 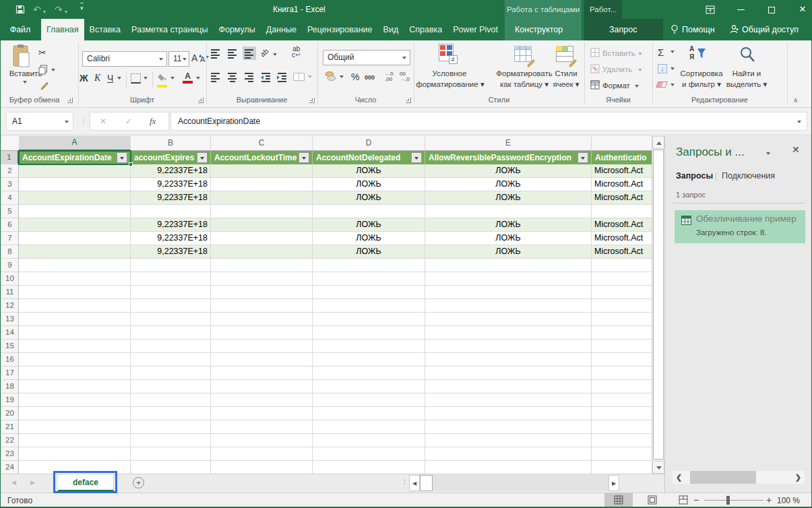 I want to click on column-header: A, so click(x=75, y=144).